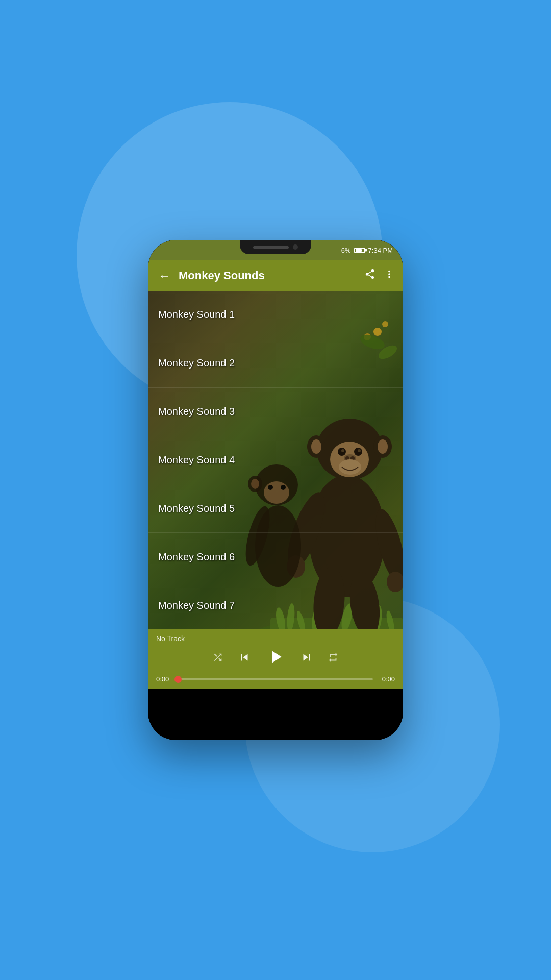 The width and height of the screenshot is (551, 980). Describe the element at coordinates (196, 508) in the screenshot. I see `sound-item-label-5: Monkey Sound 5` at that location.